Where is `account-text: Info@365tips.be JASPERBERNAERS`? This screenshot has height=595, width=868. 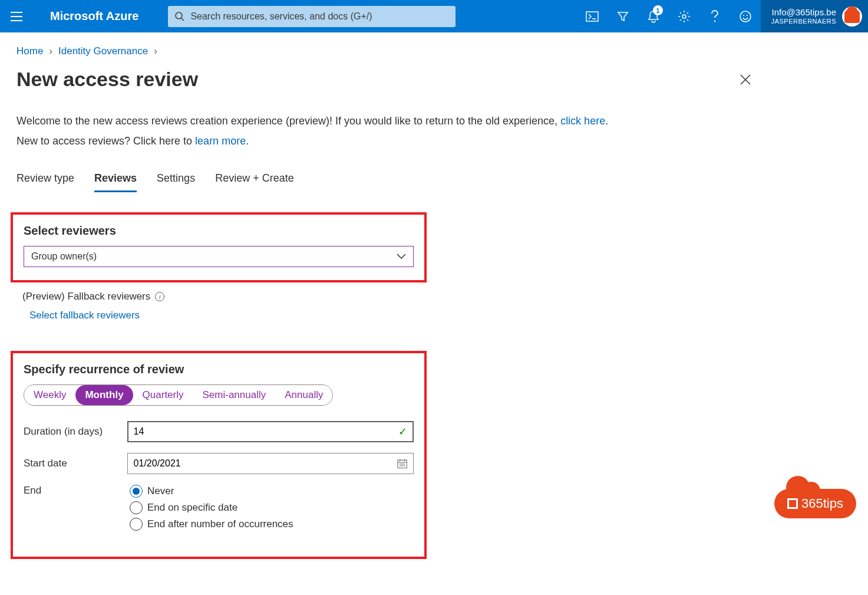 account-text: Info@365tips.be JASPERBERNAERS is located at coordinates (804, 17).